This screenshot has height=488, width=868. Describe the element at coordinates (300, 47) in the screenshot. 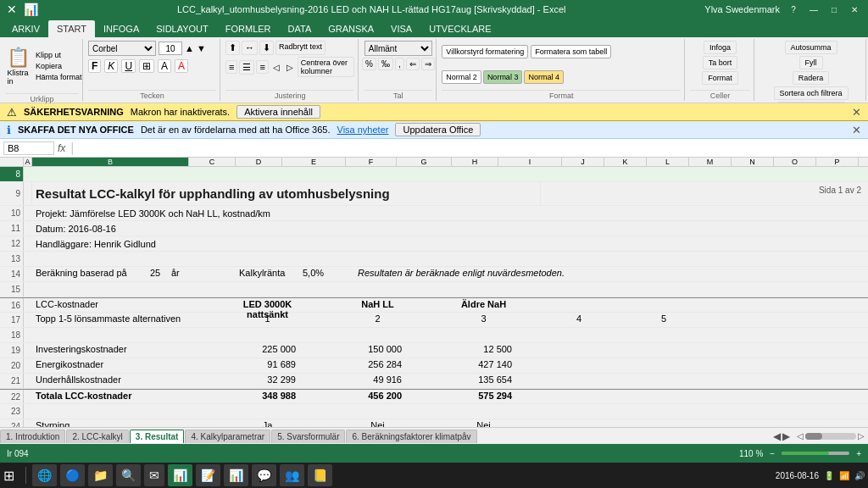

I see `wrap-text-button: Radbrytt text` at that location.